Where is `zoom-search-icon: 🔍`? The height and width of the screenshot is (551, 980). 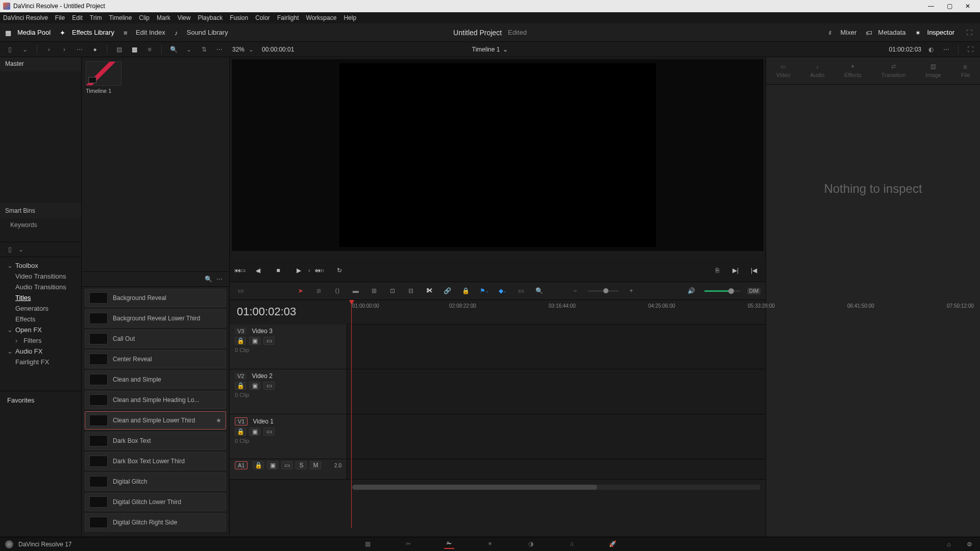
zoom-search-icon: 🔍 is located at coordinates (540, 291).